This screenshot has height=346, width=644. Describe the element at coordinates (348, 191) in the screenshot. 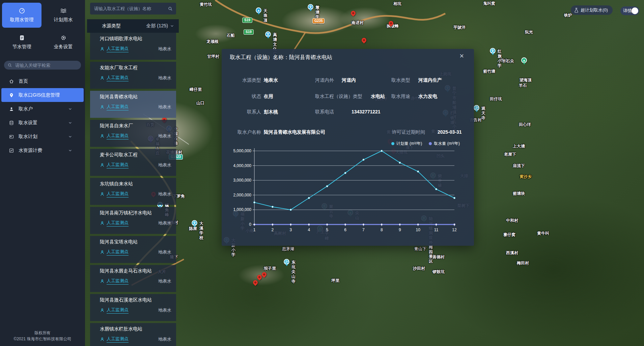

I see `annual-volume-chart: 01,000,0002,000,0003,000,0004,000,0005,0…` at that location.